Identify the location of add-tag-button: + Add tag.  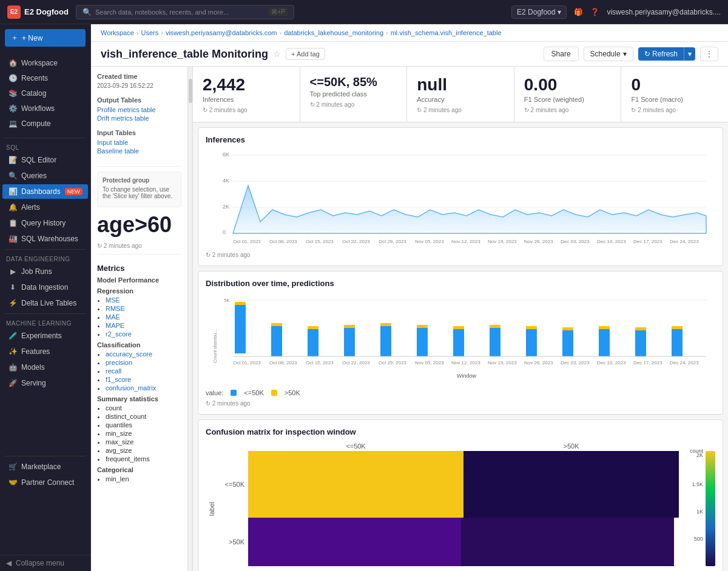
(306, 54).